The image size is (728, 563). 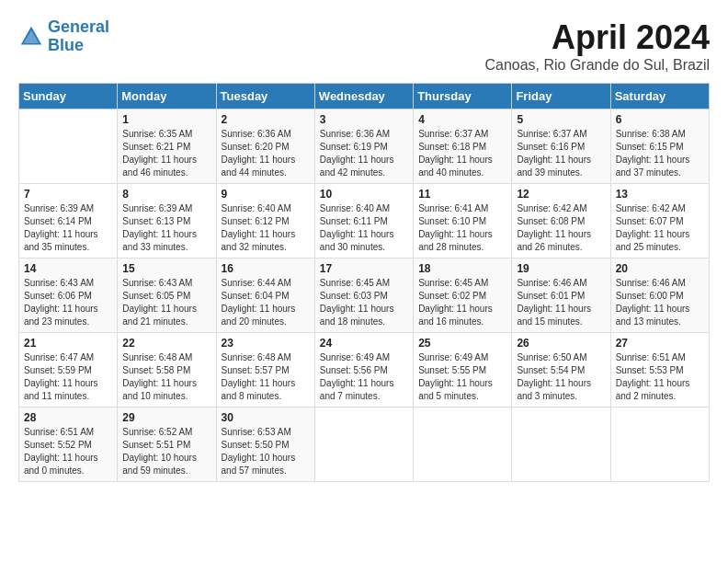 I want to click on day-info: Sunrise: 6:52 AM Sunset: 5:51 PM Dayligh…, so click(x=166, y=452).